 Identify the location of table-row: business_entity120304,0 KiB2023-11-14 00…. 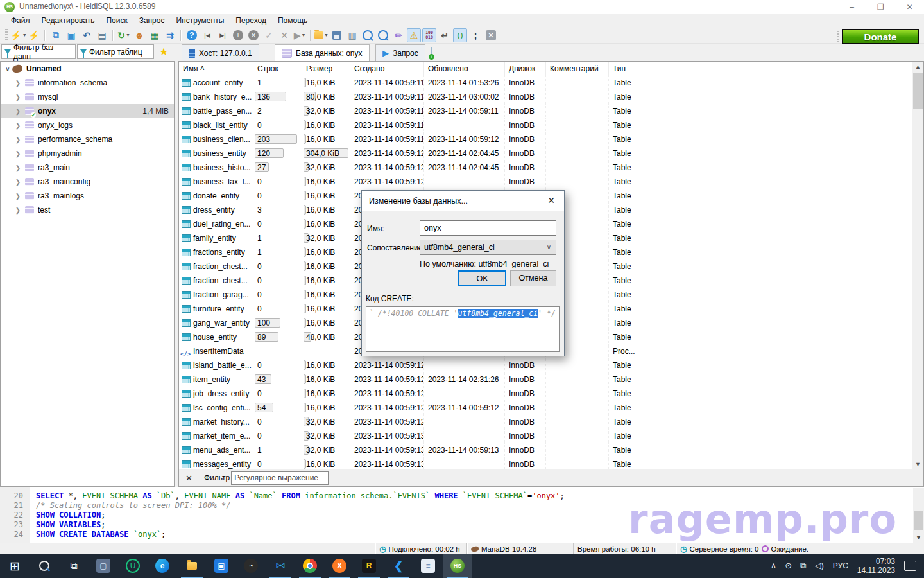
(545, 153).